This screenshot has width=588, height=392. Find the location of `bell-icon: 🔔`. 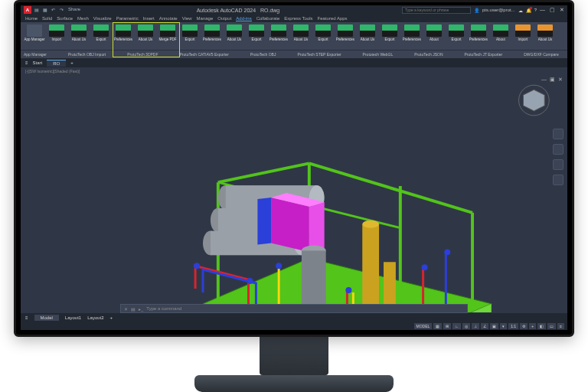

bell-icon: 🔔 is located at coordinates (528, 11).